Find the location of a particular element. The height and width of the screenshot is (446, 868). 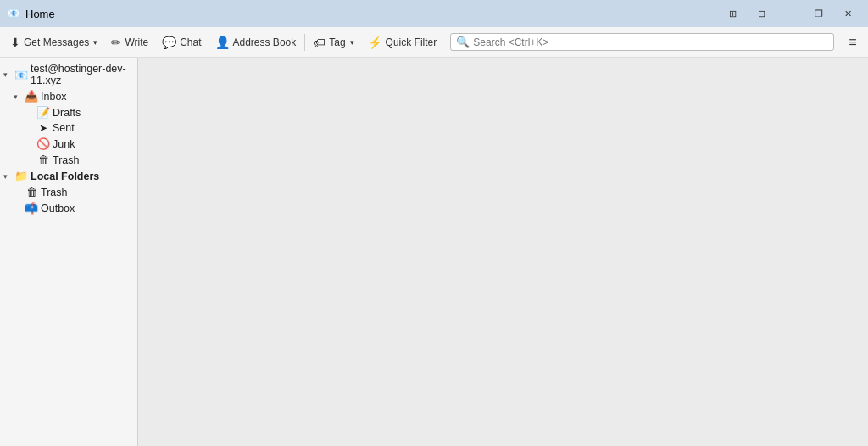

spaces-button: ⊞ is located at coordinates (732, 14).